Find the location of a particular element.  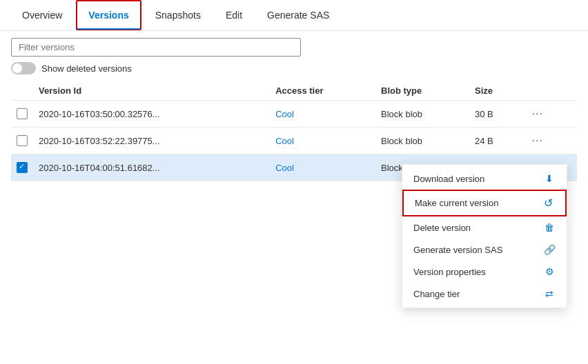

col-checkbox is located at coordinates (22, 91).